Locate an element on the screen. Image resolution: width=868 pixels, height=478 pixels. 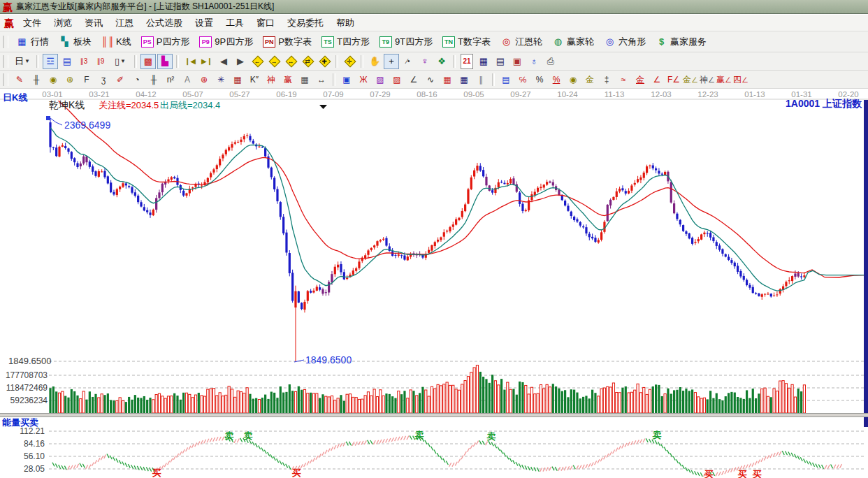
draw-tool-shen-angle: 神∠ is located at coordinates (707, 80).